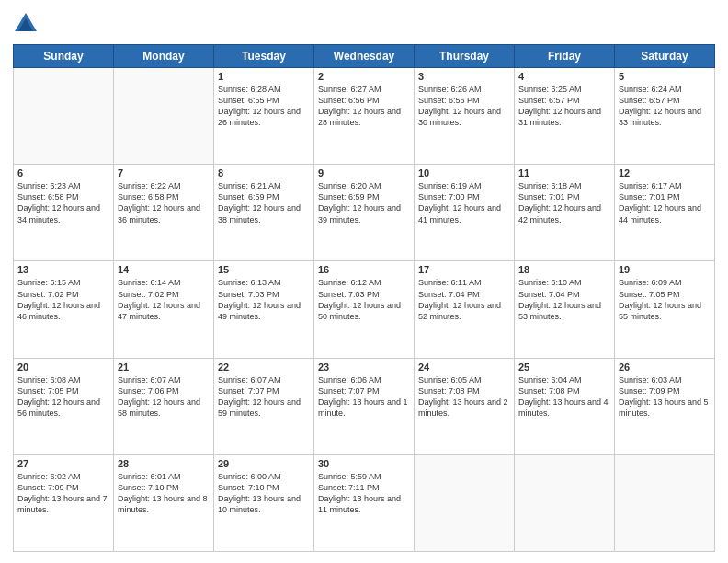  I want to click on cell-info: Sunrise: 6:09 AM Sunset: 7:05 PM Dayligh…, so click(665, 300).